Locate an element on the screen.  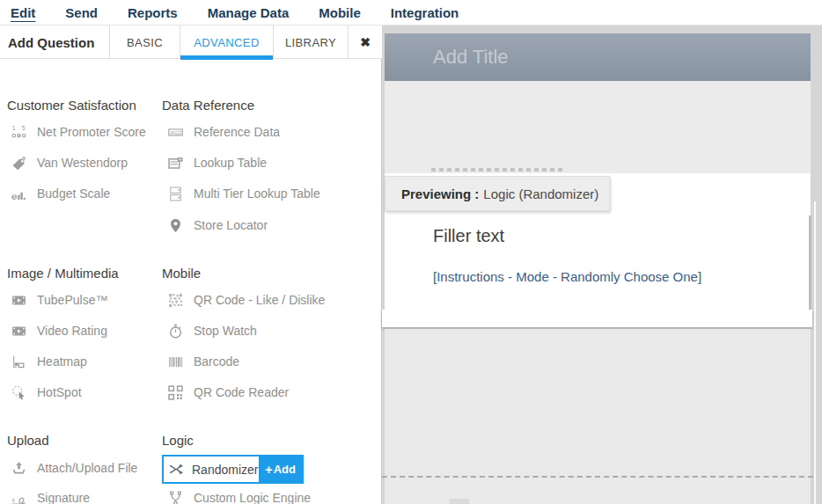
question-type-lookup-table: Lookup Table is located at coordinates (217, 163).